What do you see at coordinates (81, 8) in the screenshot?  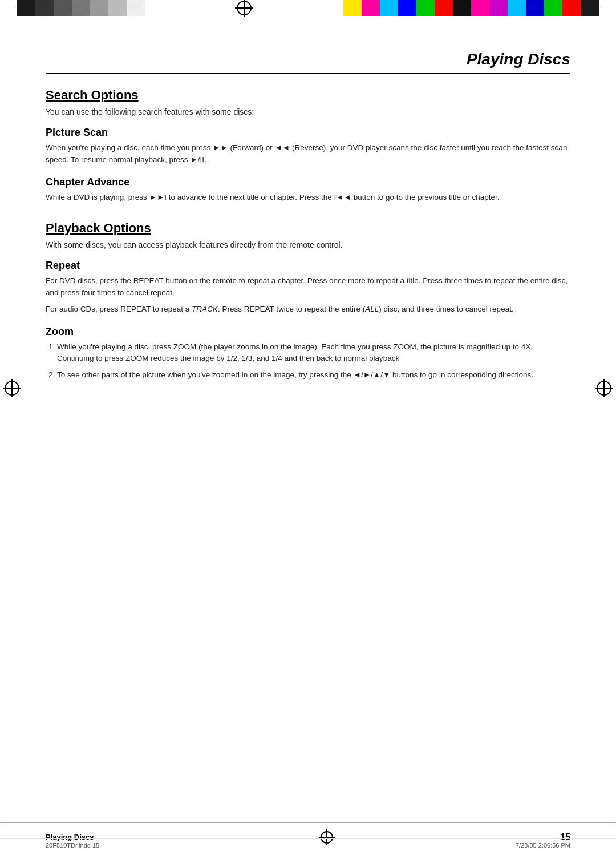 I see `left-color-blocks` at bounding box center [81, 8].